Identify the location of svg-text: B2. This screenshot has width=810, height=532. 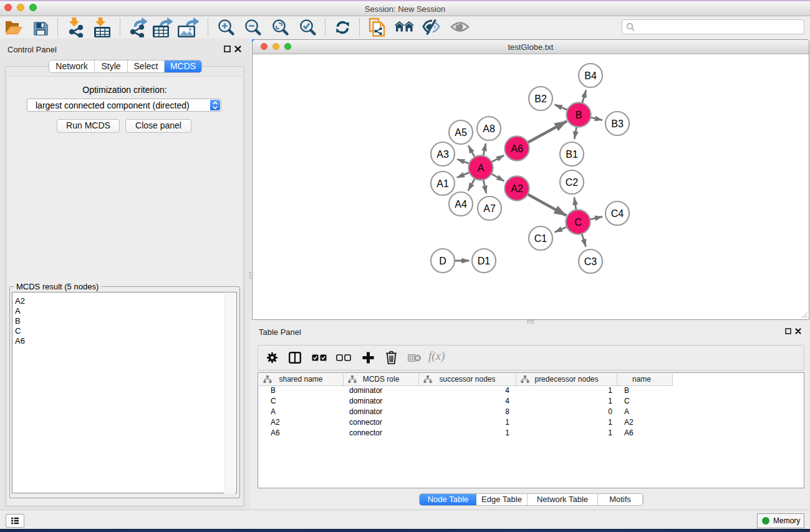
(541, 99).